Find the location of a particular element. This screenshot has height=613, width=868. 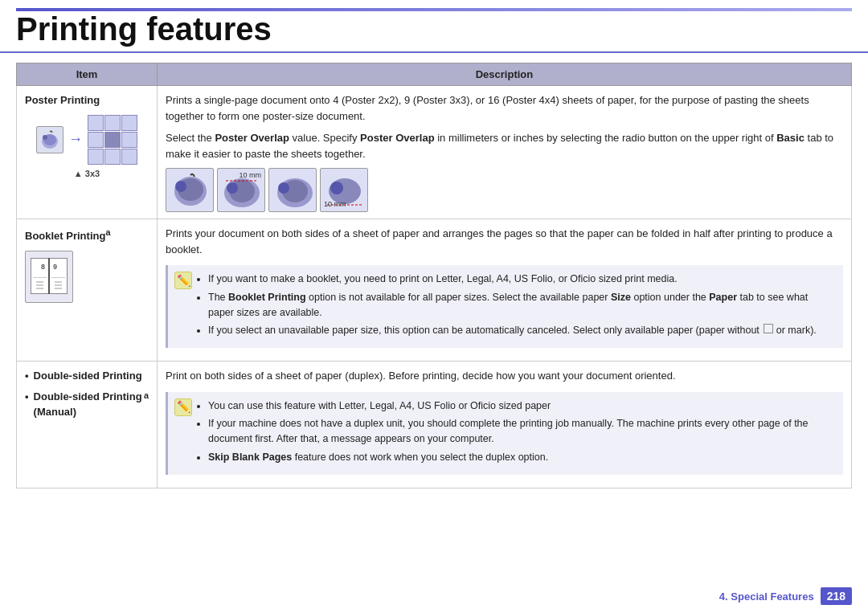

footer-section-text: 4. Special Features is located at coordinates (767, 596).